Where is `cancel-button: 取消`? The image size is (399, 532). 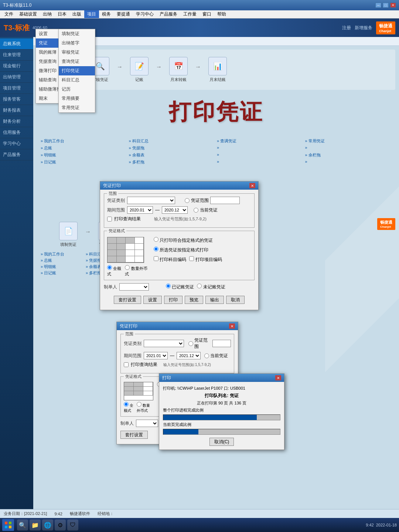 cancel-button: 取消 is located at coordinates (235, 300).